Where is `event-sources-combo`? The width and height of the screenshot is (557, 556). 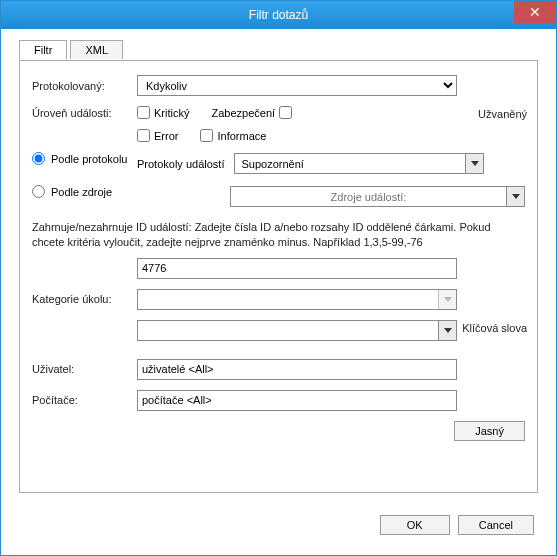 event-sources-combo is located at coordinates (378, 196).